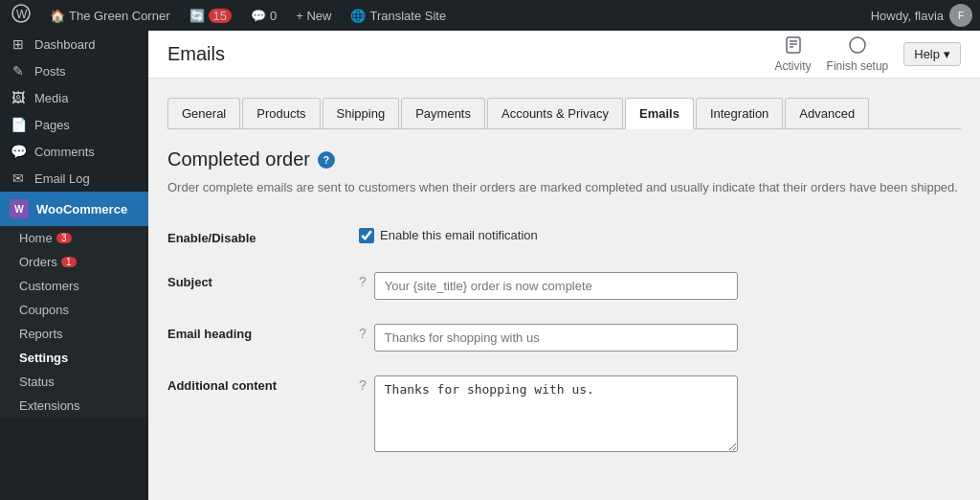 This screenshot has height=500, width=980. I want to click on posts-icon: ✎, so click(18, 71).